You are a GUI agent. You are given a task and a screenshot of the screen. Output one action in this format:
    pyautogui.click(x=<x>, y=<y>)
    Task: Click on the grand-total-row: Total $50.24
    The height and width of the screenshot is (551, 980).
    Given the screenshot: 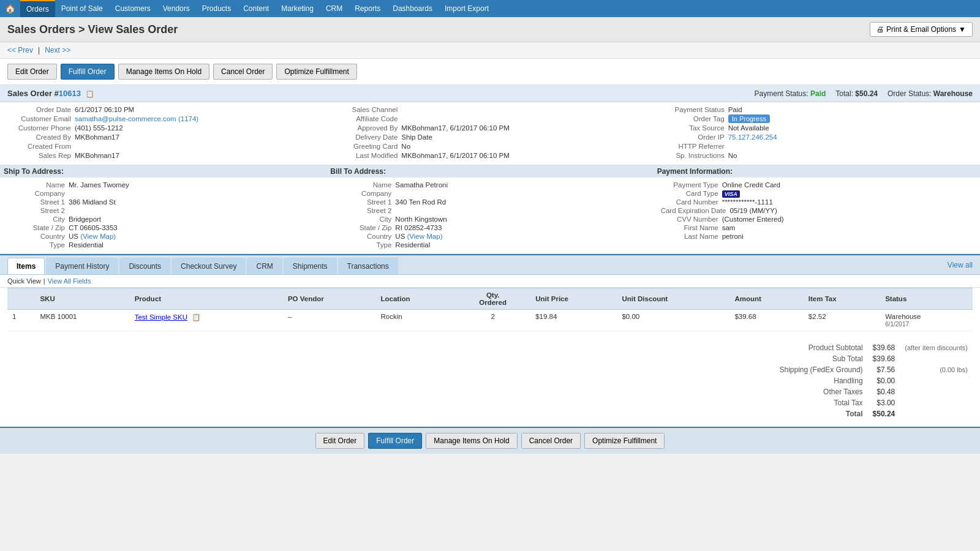 What is the action you would take?
    pyautogui.click(x=873, y=414)
    